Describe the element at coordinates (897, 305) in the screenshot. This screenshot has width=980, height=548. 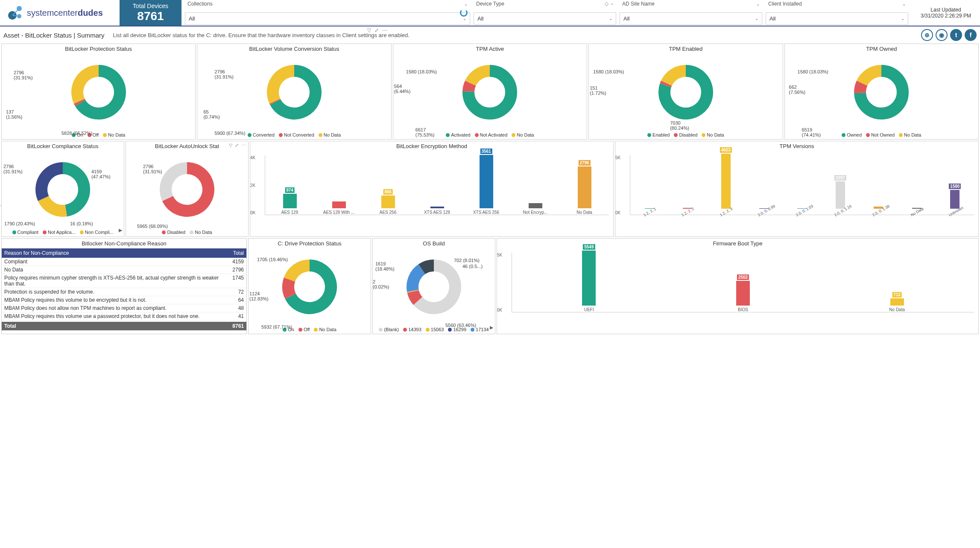
I see `bar-item: 712No Data` at that location.